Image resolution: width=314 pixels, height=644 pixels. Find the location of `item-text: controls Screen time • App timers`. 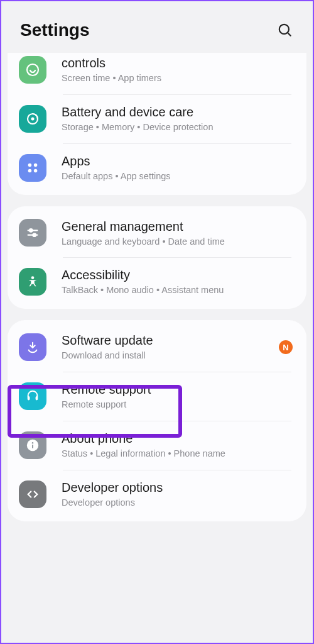

item-text: controls Screen time • App timers is located at coordinates (177, 70).